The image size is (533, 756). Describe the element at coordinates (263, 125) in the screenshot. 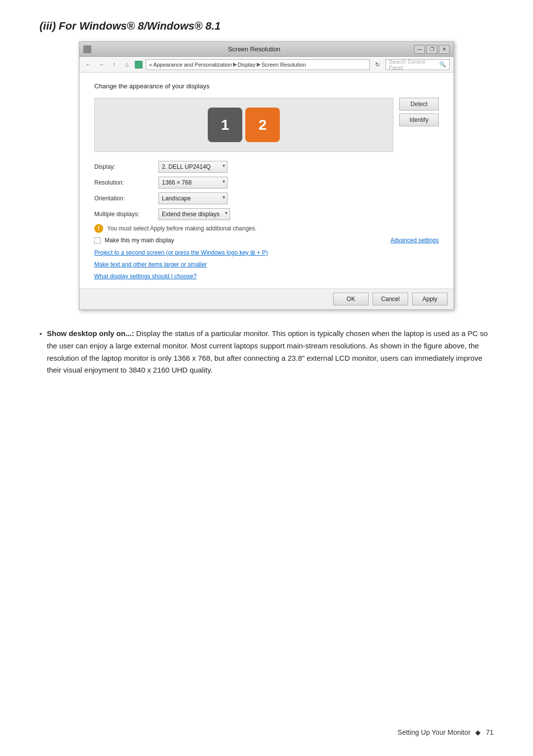

I see `monitor-2-icon: 2` at that location.